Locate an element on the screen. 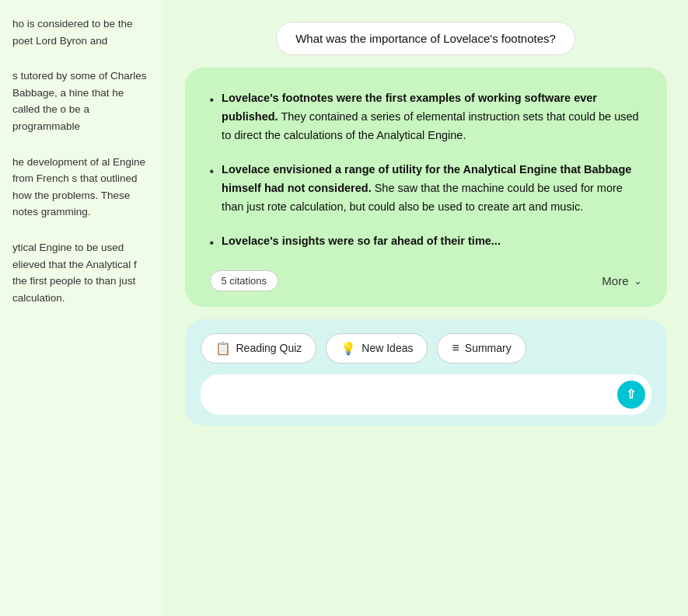 The width and height of the screenshot is (688, 616). action-buttons-row: 📋 Reading Quiz 💡 New Ideas ≡ Summary is located at coordinates (426, 348).